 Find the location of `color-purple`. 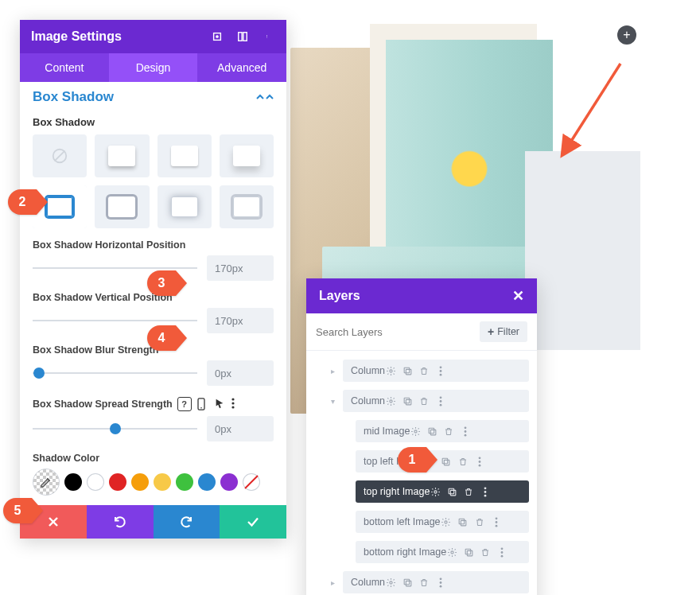

color-purple is located at coordinates (229, 482).